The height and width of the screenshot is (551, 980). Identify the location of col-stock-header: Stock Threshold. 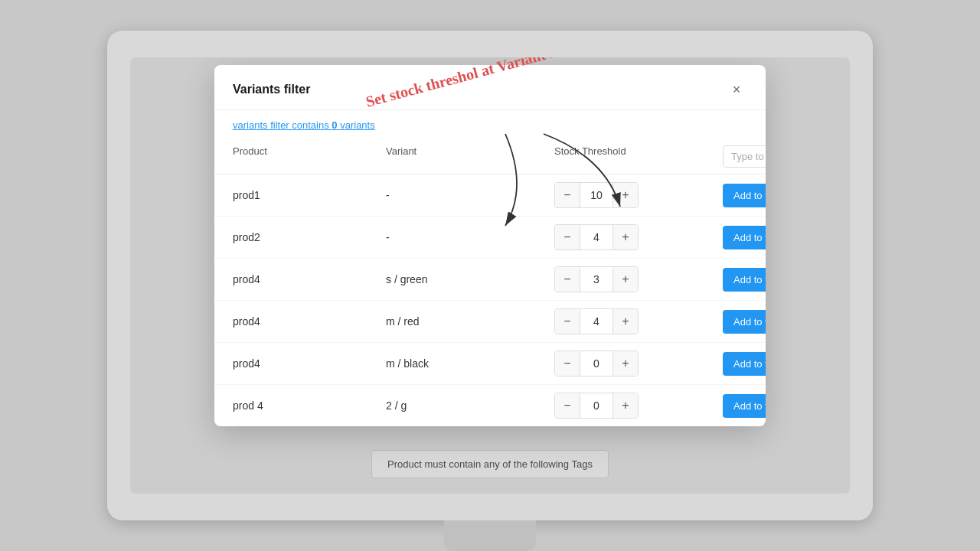
(639, 156).